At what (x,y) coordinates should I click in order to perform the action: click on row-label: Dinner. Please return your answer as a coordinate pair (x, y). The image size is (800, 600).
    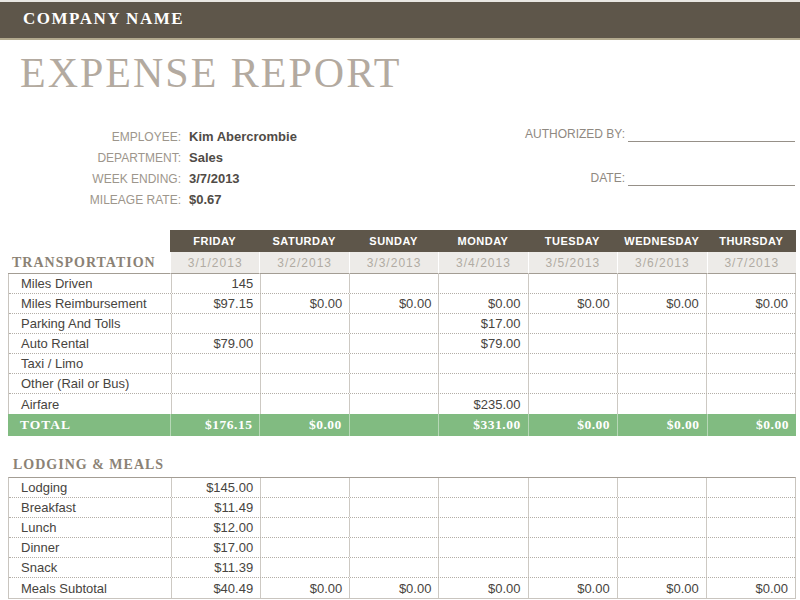
    Looking at the image, I should click on (90, 548).